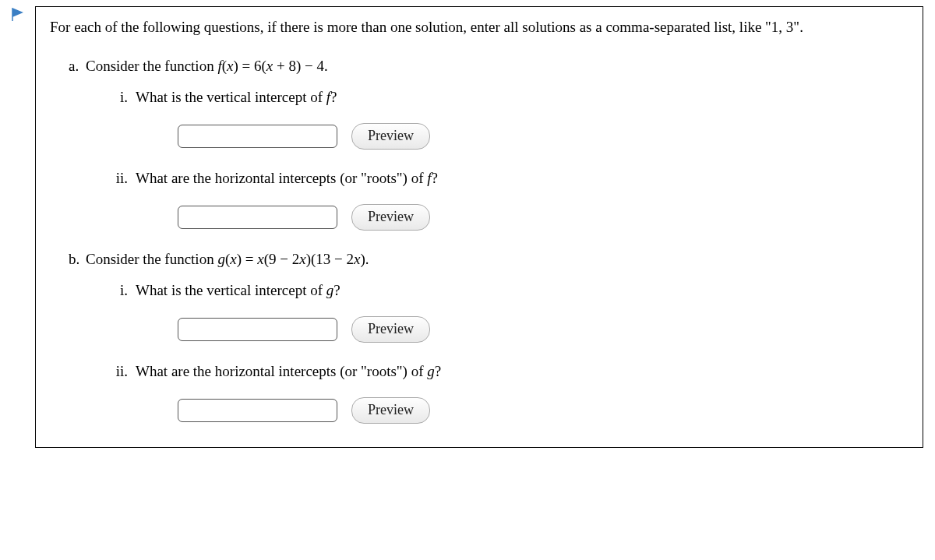 Image resolution: width=935 pixels, height=560 pixels. I want to click on part-b-label: b., so click(77, 259).